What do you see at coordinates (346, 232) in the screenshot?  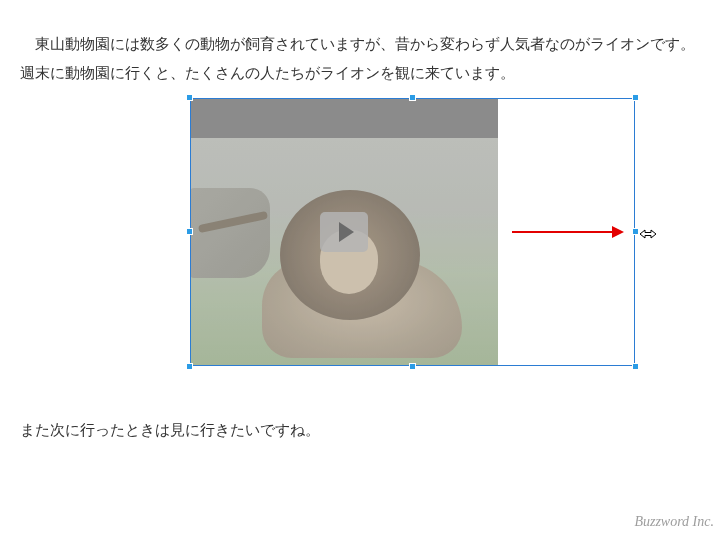 I see `play-icon` at bounding box center [346, 232].